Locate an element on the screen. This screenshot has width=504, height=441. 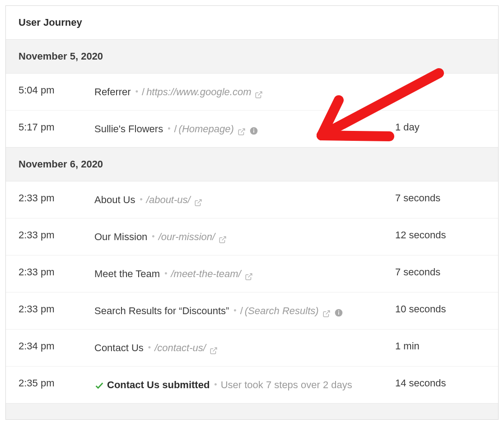
entry-path: /contact-us/ is located at coordinates (180, 348).